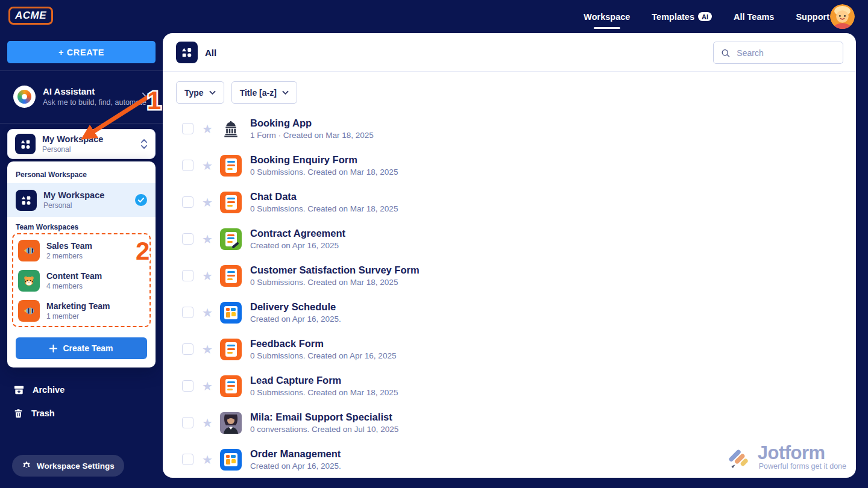 The width and height of the screenshot is (868, 488). I want to click on list-item: ★ Contract Agreement Created on Apr 16, …, so click(509, 239).